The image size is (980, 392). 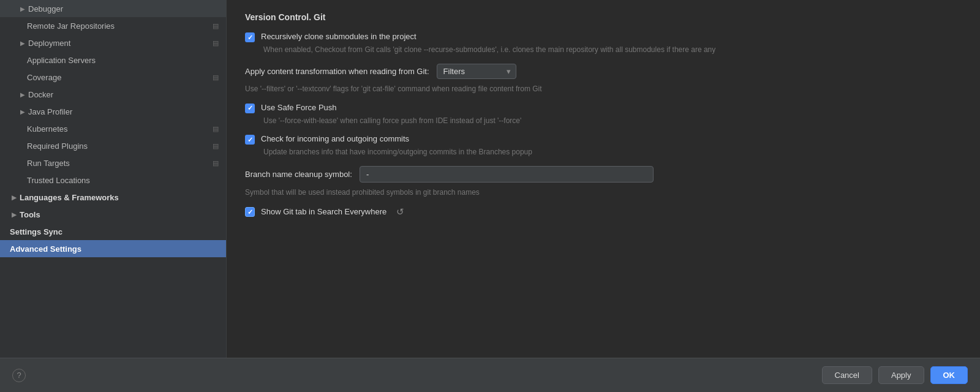 I want to click on sidebar-item-label: Required Plugins, so click(x=58, y=146).